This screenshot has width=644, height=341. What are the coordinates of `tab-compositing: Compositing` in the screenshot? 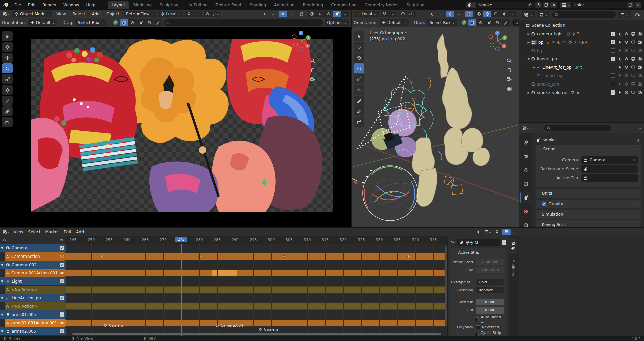 It's located at (343, 5).